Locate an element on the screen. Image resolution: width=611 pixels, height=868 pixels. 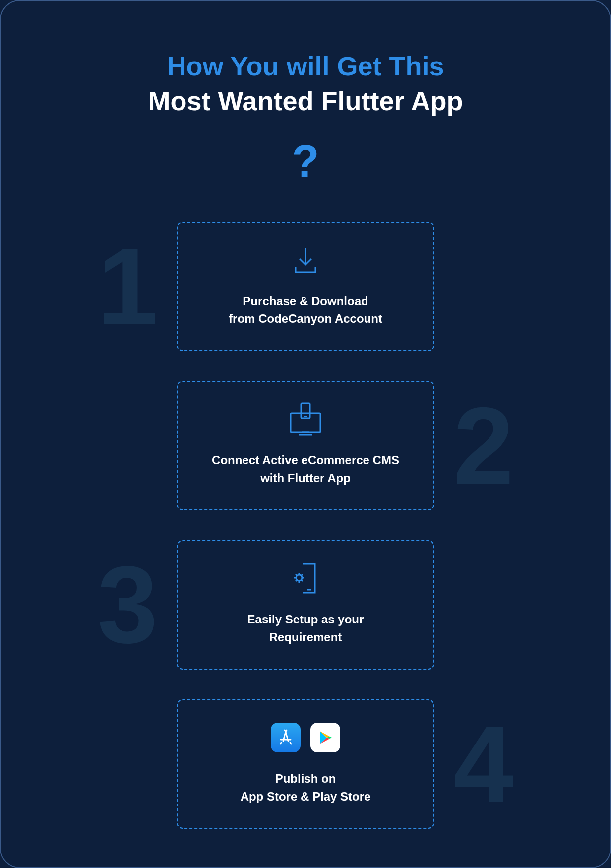
step-1-text-line-1: Purchase & Download is located at coordinates (306, 301).